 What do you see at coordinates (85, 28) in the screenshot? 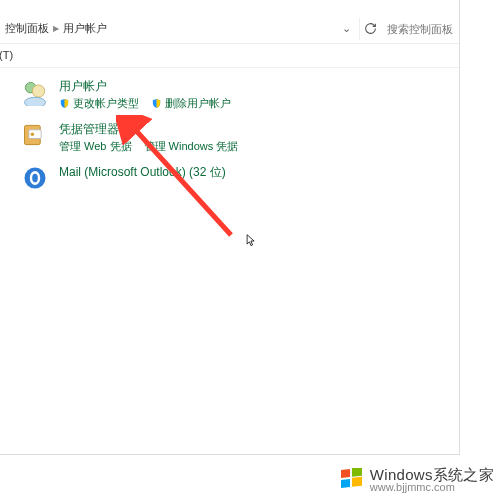
I see `breadcrumb-seg-user-accounts: 用户帐户` at bounding box center [85, 28].